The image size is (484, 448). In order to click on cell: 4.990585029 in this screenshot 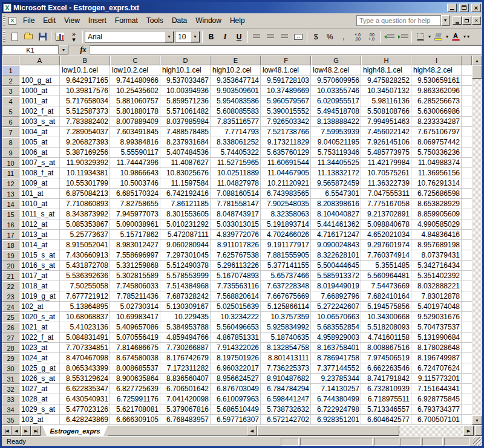, I will do `click(437, 225)`.